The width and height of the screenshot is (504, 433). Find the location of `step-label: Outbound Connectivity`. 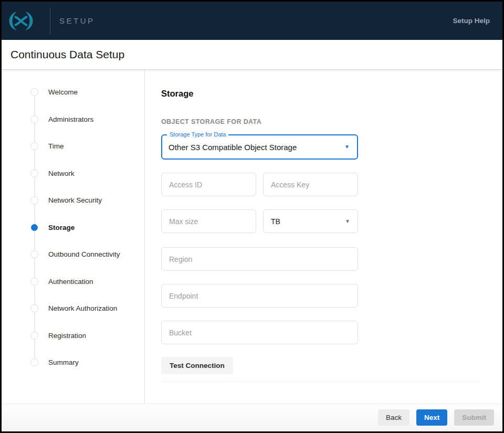

step-label: Outbound Connectivity is located at coordinates (84, 254).